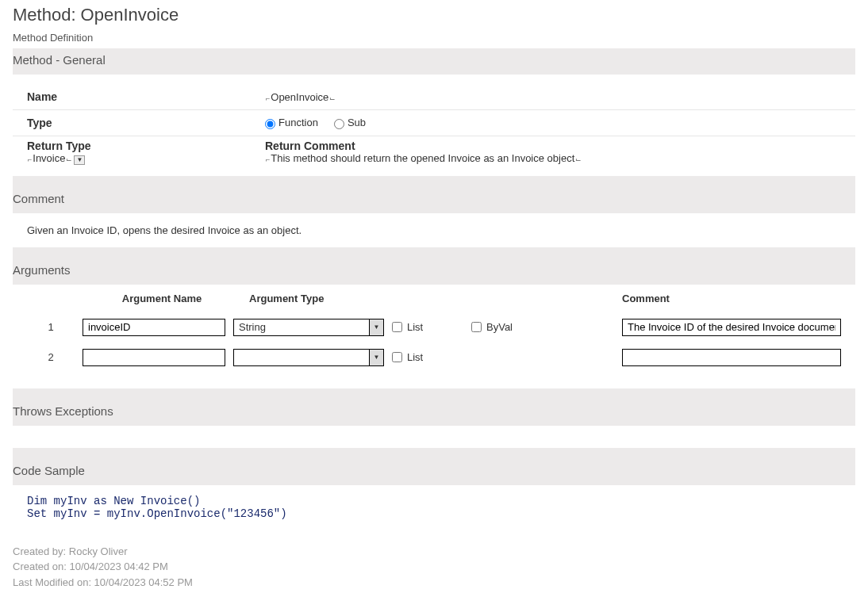 Image resolution: width=868 pixels, height=616 pixels. What do you see at coordinates (146, 97) in the screenshot?
I see `name-label: Name` at bounding box center [146, 97].